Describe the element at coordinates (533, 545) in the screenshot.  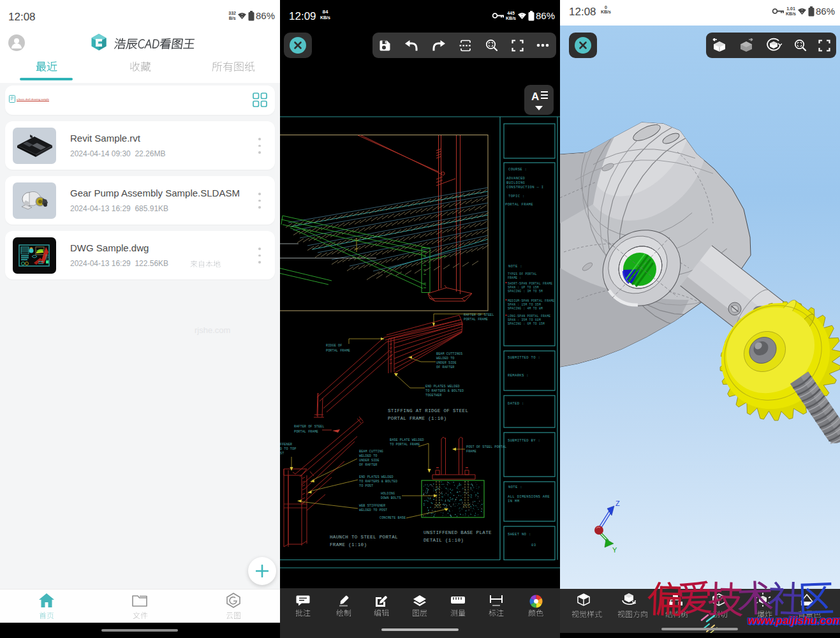
I see `svg-text: 03` at that location.